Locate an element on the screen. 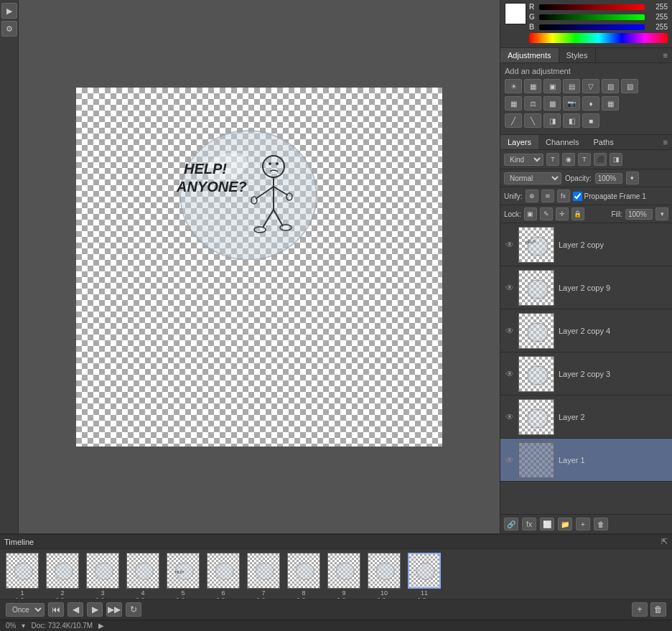 The image size is (672, 631). frame-1: 1 0.2 ▾ is located at coordinates (22, 576).